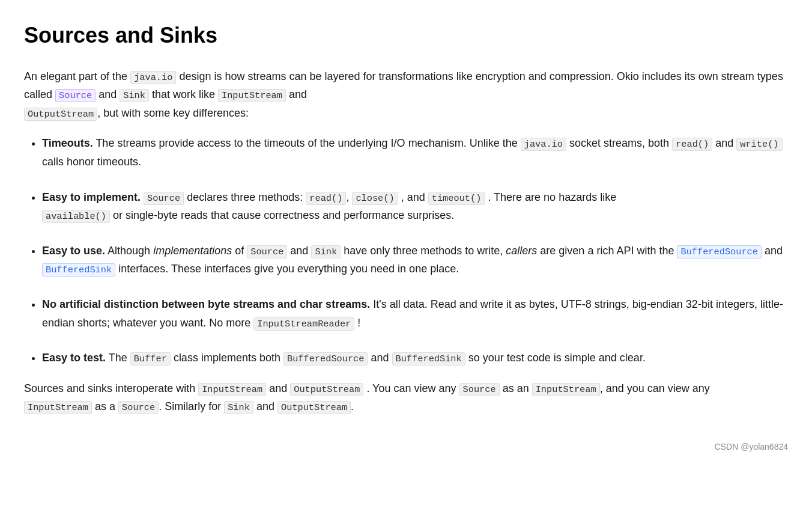 The width and height of the screenshot is (812, 514). Describe the element at coordinates (692, 144) in the screenshot. I see `read-code: read()` at that location.